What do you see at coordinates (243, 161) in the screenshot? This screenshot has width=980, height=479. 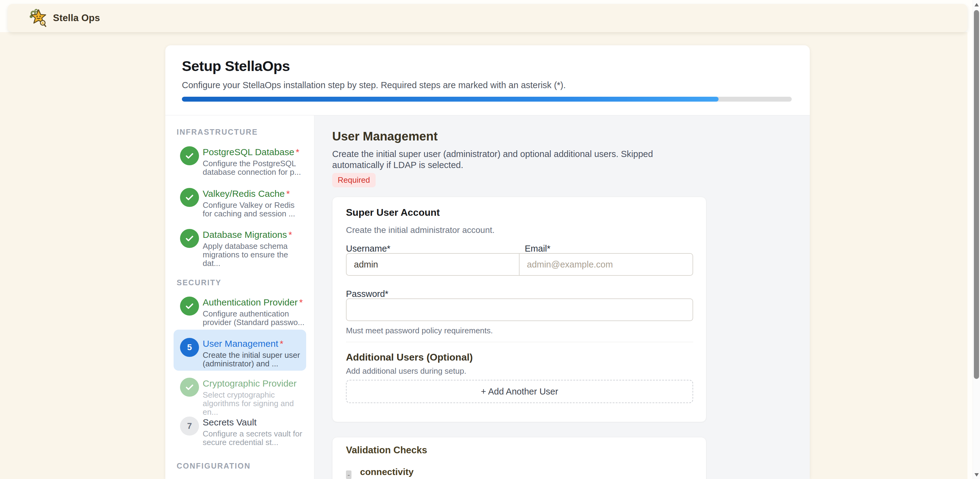 I see `sidebar-item-postgresql-database: PostgreSQL Database* Configure the Postg…` at bounding box center [243, 161].